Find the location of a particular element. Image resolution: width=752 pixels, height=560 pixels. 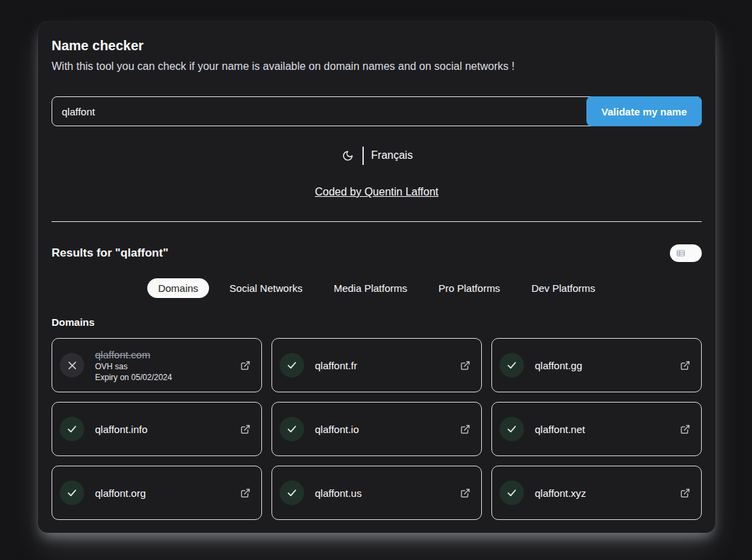

domains-section-heading: Domains is located at coordinates (377, 322).